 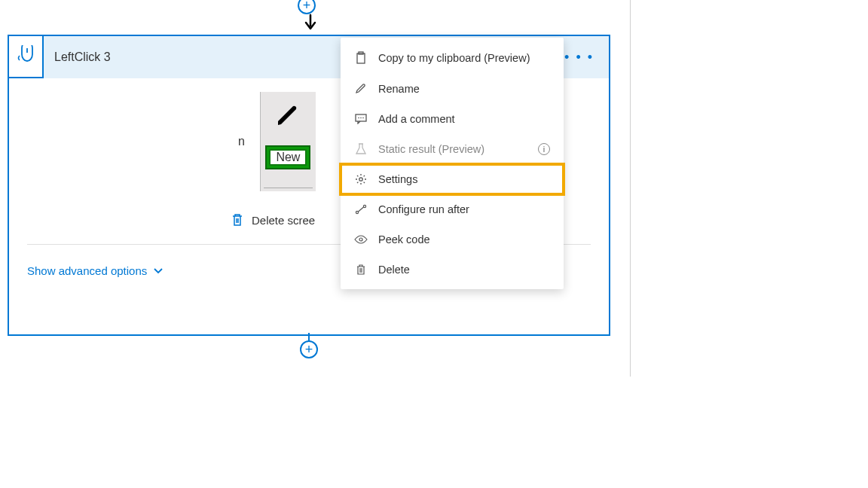 What do you see at coordinates (452, 270) in the screenshot?
I see `menu-delete: Delete` at bounding box center [452, 270].